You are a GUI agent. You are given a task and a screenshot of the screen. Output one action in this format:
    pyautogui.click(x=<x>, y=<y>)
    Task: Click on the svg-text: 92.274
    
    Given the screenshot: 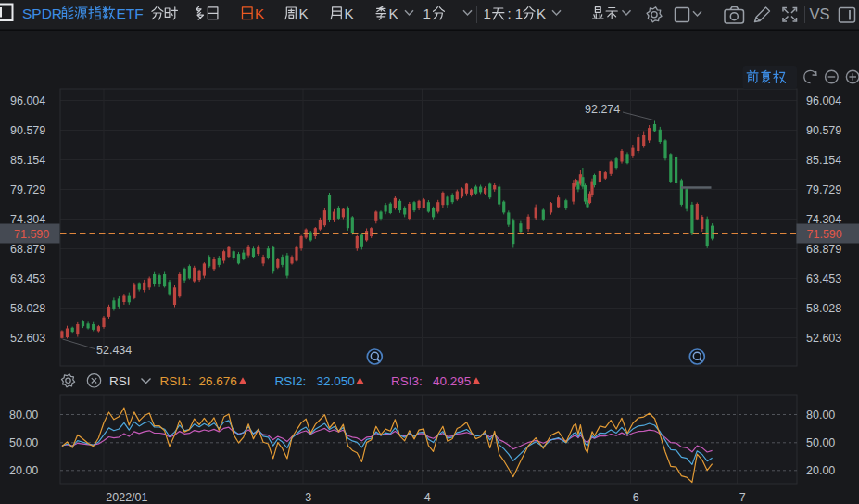 What is the action you would take?
    pyautogui.click(x=602, y=109)
    